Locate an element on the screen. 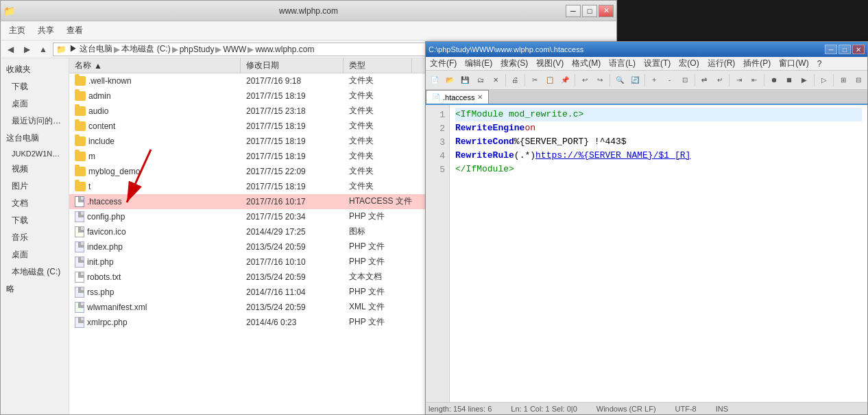 This screenshot has height=415, width=868. sidebar-item-recent: 最近访问的位置 is located at coordinates (34, 121).